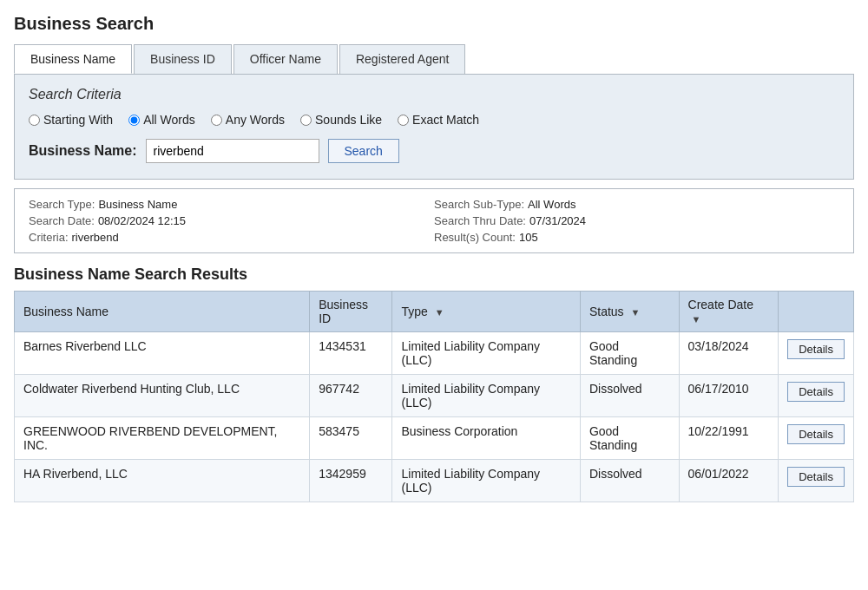  What do you see at coordinates (479, 205) in the screenshot?
I see `search-sub-type-label: Search Sub-Type:` at bounding box center [479, 205].